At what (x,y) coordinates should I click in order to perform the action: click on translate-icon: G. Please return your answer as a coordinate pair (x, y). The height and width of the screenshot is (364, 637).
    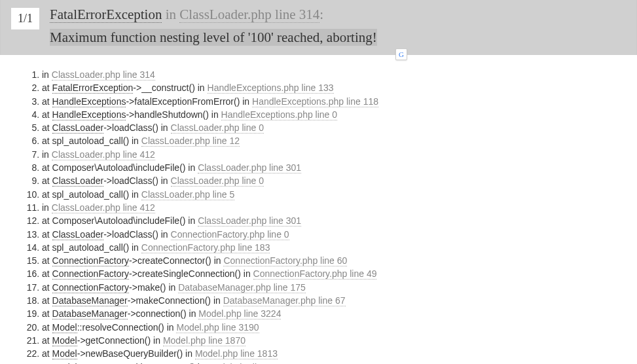
    Looking at the image, I should click on (401, 54).